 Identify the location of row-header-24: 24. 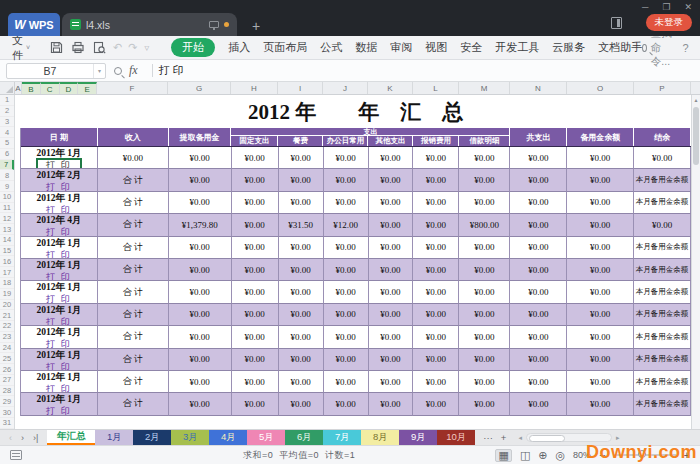
(7, 348).